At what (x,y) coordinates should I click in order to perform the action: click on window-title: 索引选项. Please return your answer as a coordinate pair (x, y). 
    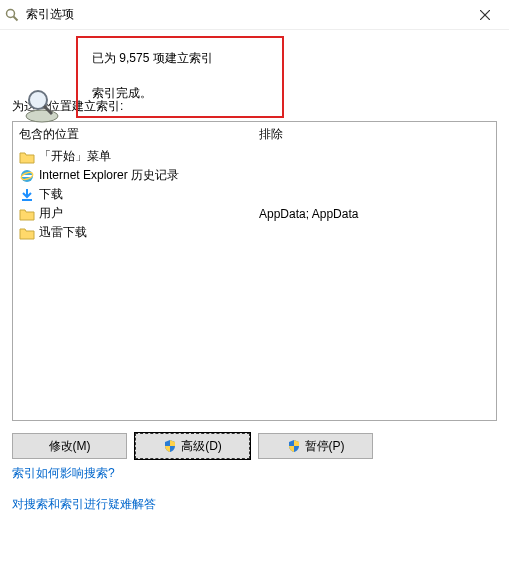
    Looking at the image, I should click on (246, 14).